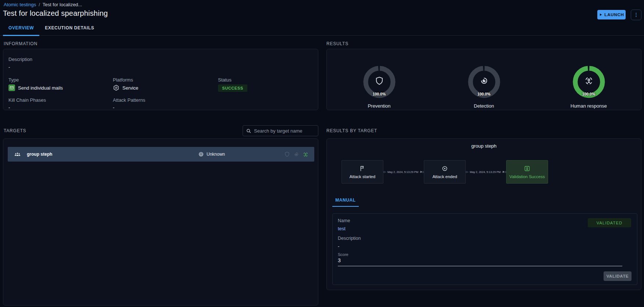 The height and width of the screenshot is (307, 644). I want to click on score-label: Score, so click(343, 254).